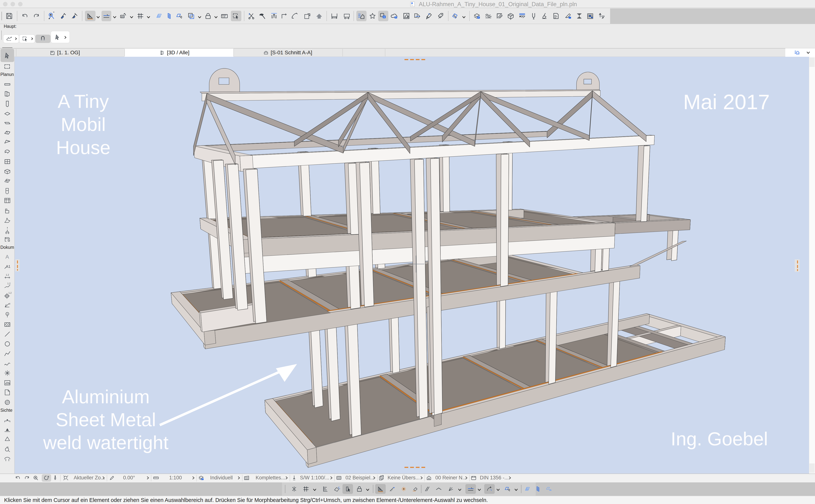 This screenshot has height=504, width=815. Describe the element at coordinates (7, 314) in the screenshot. I see `svg-text: 1` at that location.